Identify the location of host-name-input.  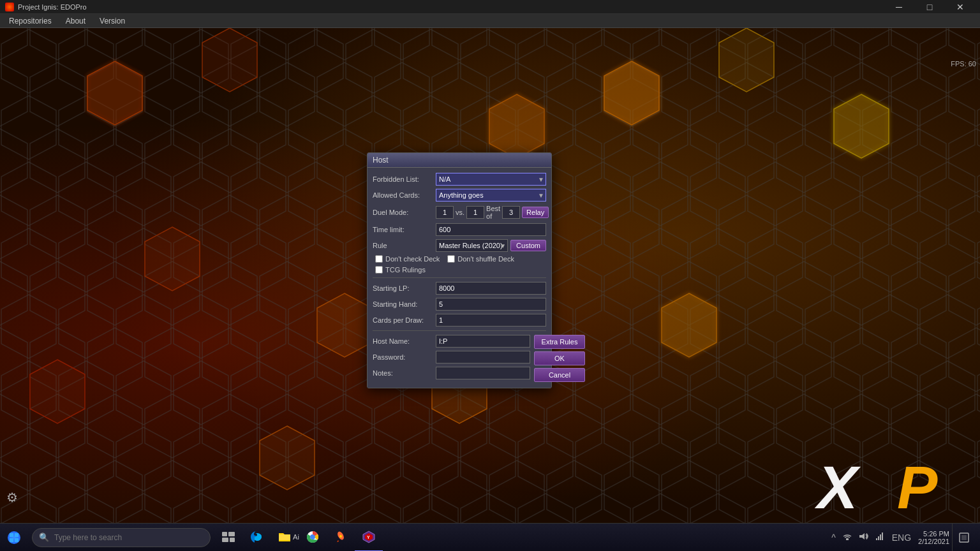
(483, 341).